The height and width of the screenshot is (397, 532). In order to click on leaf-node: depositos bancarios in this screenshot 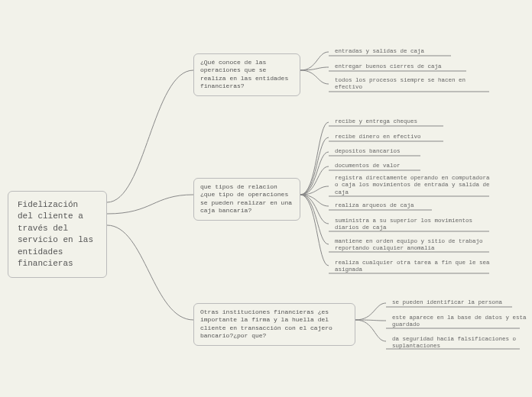, I will do `click(411, 151)`.